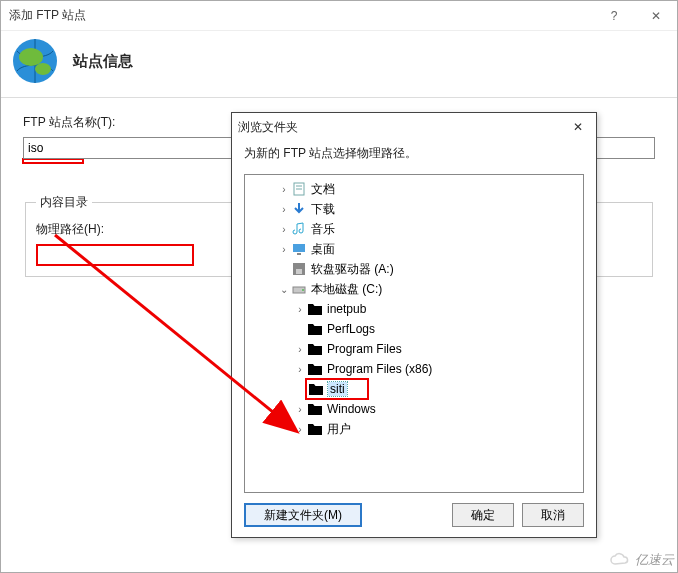 Image resolution: width=678 pixels, height=573 pixels. What do you see at coordinates (303, 515) in the screenshot?
I see `new-folder-button: 新建文件夹(M)` at bounding box center [303, 515].